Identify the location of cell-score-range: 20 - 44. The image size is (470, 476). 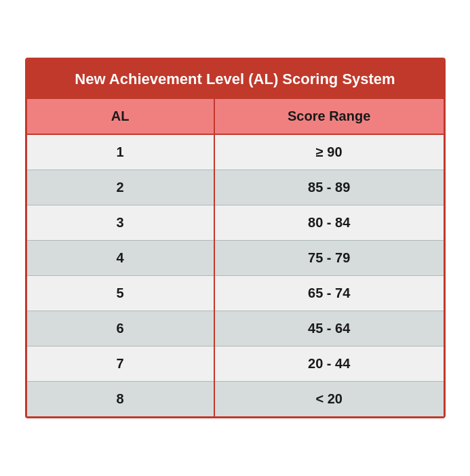
(329, 364).